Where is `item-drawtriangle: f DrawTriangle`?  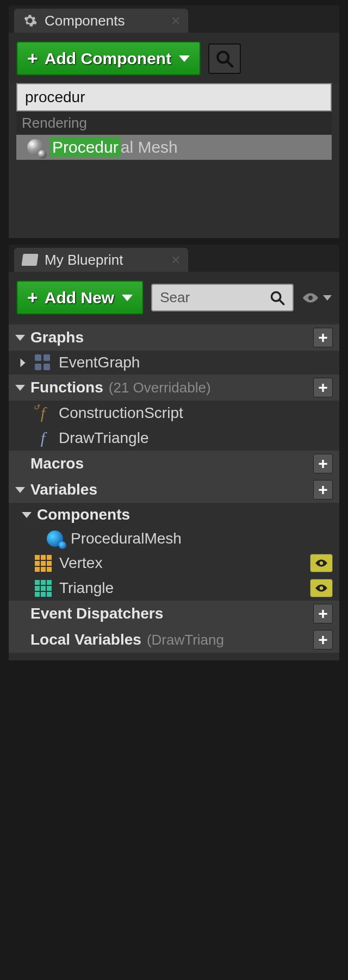 item-drawtriangle: f DrawTriangle is located at coordinates (174, 438).